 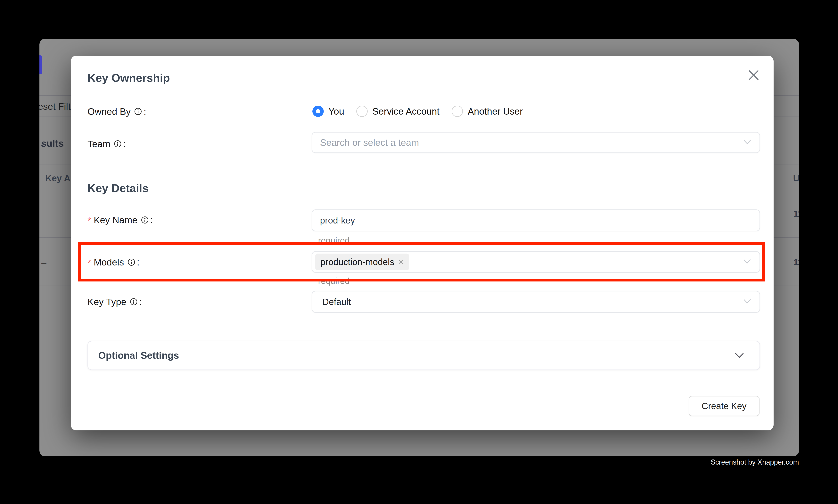 I want to click on reset-filters-button-fragment: eset Filt, so click(x=55, y=107).